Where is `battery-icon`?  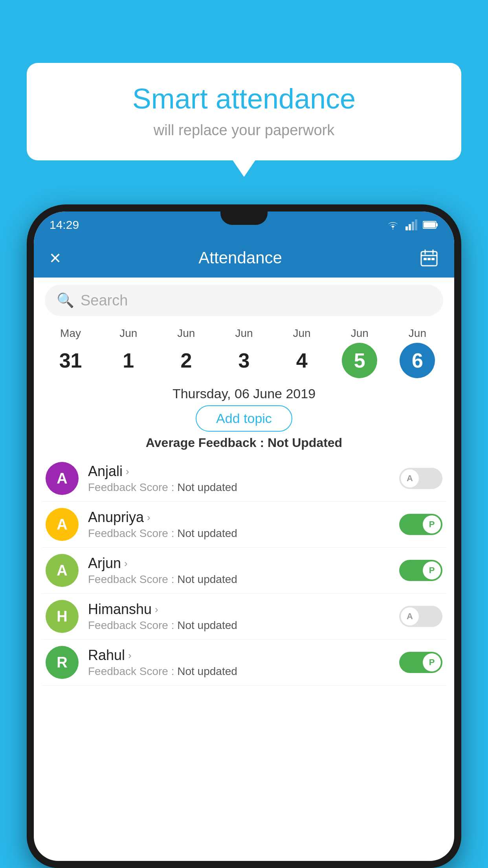 battery-icon is located at coordinates (431, 225).